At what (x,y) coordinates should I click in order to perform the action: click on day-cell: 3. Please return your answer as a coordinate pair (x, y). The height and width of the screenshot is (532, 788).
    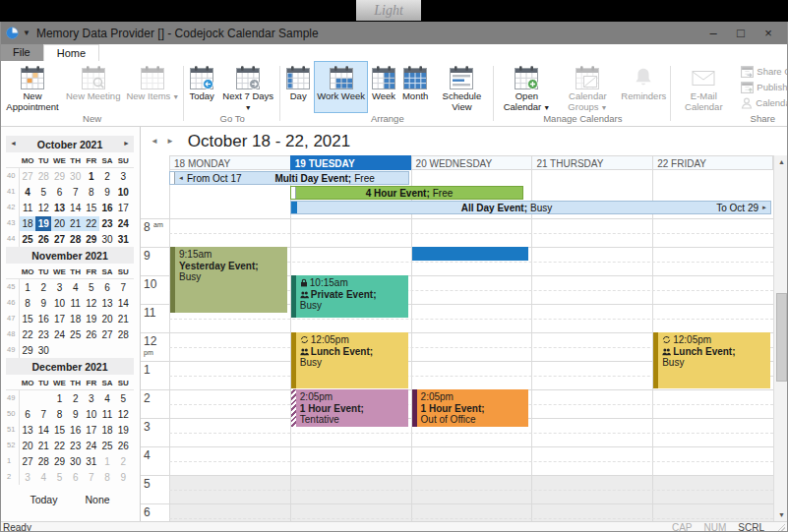
    Looking at the image, I should click on (91, 399).